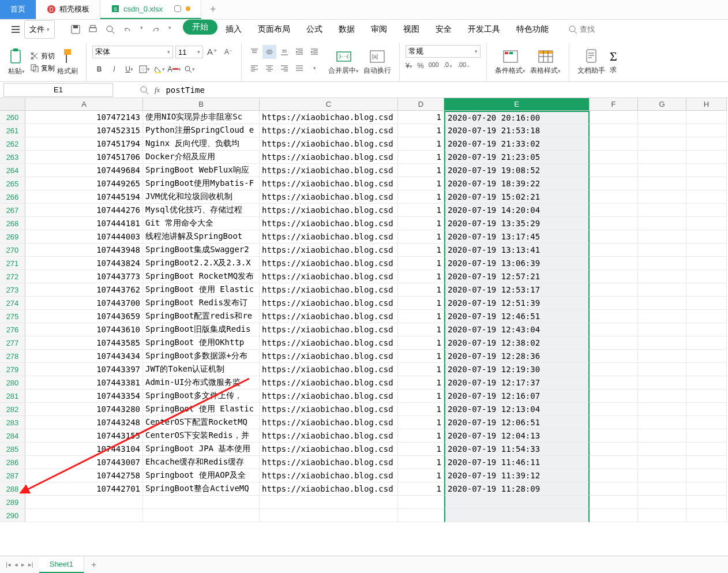 This screenshot has height=573, width=728. Describe the element at coordinates (201, 489) in the screenshot. I see `cell: SpringBoot整合ActiveMQ` at that location.